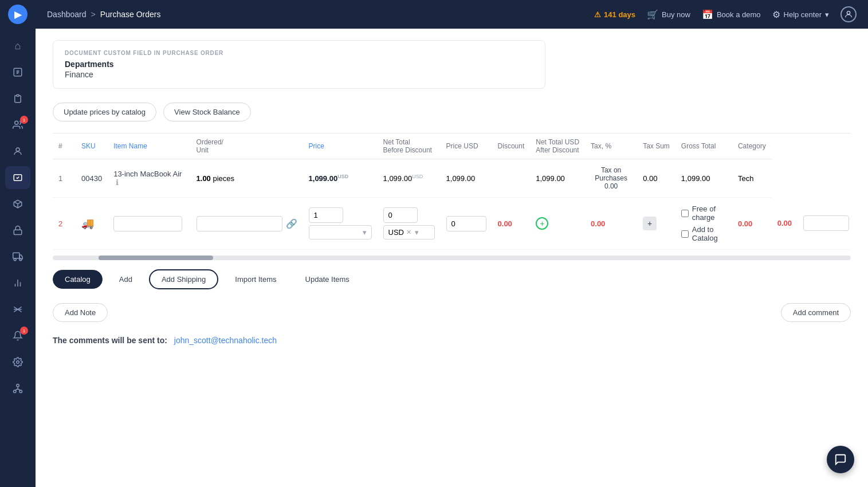 Image resolution: width=868 pixels, height=487 pixels. Describe the element at coordinates (207, 112) in the screenshot. I see `view-stock-button: View Stock Balance` at that location.